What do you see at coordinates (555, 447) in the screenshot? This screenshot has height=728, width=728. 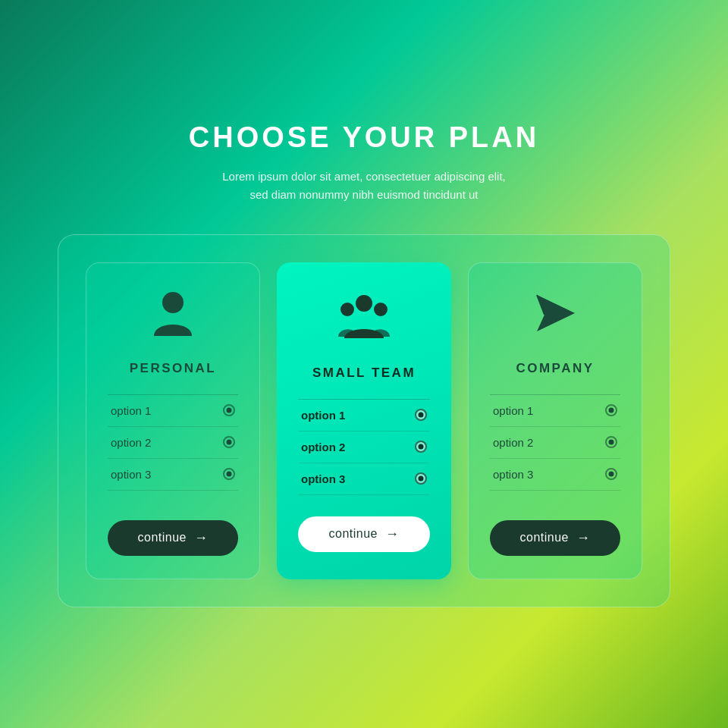 I see `options-list-company: option 1 option 2 option 3` at bounding box center [555, 447].